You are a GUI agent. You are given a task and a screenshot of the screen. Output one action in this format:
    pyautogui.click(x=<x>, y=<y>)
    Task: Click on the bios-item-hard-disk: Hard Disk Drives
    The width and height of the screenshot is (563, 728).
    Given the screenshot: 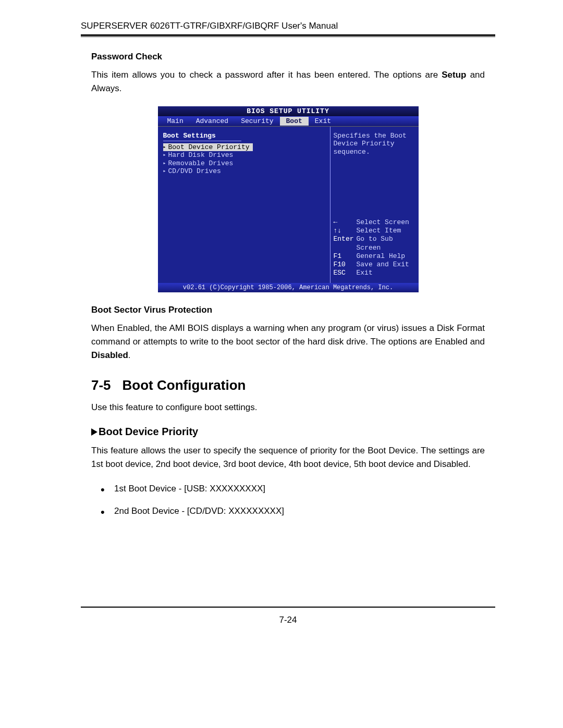 What is the action you would take?
    pyautogui.click(x=244, y=155)
    